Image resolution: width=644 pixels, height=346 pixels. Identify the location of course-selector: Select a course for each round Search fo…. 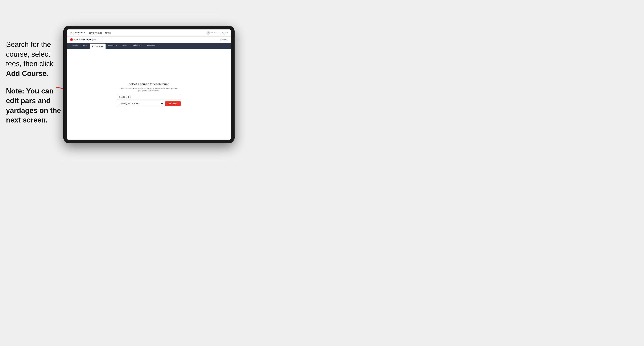
(149, 94).